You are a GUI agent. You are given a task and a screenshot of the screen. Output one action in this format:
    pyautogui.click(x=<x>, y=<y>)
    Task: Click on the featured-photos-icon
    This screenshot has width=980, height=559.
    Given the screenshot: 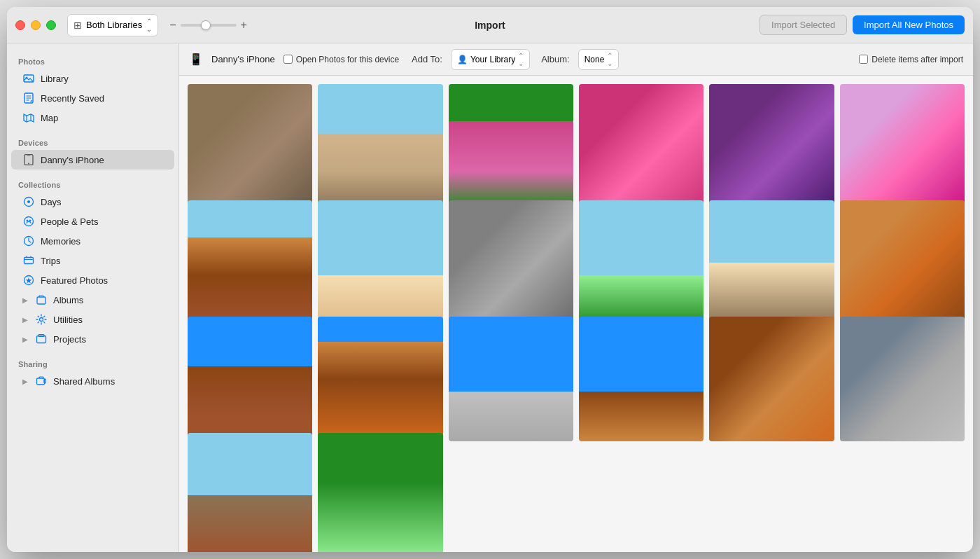 What is the action you would take?
    pyautogui.click(x=29, y=280)
    